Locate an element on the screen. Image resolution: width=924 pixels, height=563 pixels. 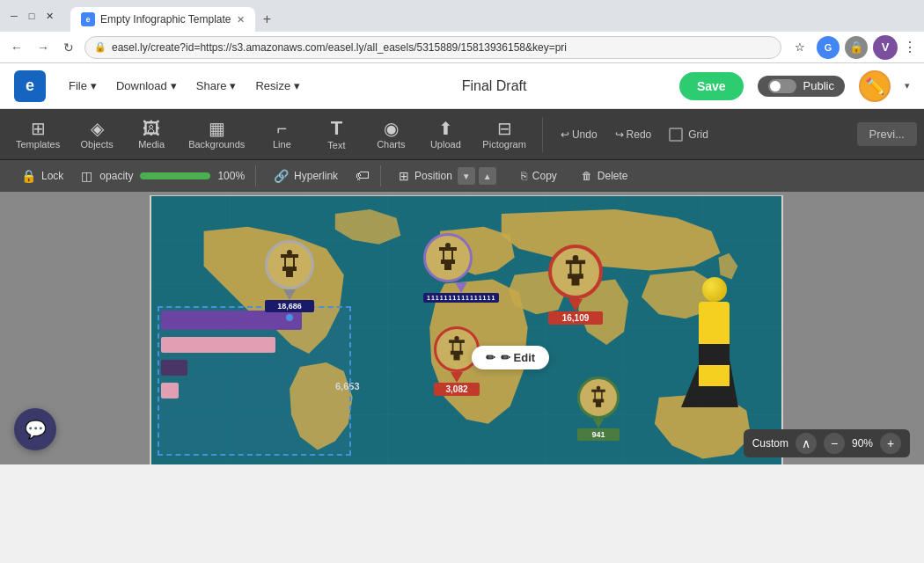
templates-icon: ⊞ is located at coordinates (39, 128).